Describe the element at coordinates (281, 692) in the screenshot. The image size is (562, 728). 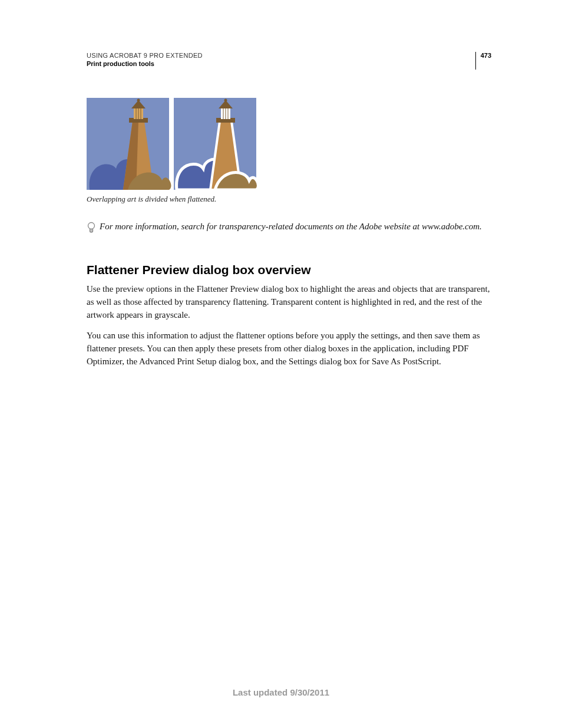
I see `page-footer: Last updated 9/30/2011` at that location.